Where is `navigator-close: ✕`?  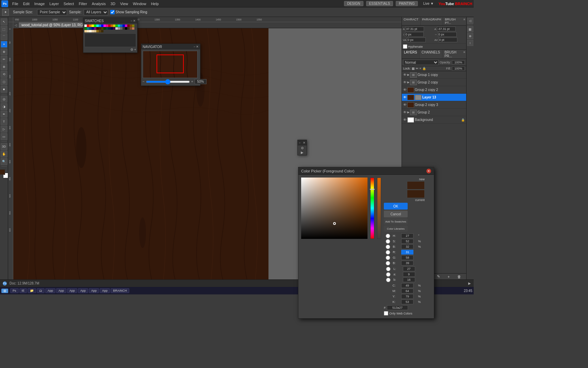
navigator-close: ✕ is located at coordinates (197, 47).